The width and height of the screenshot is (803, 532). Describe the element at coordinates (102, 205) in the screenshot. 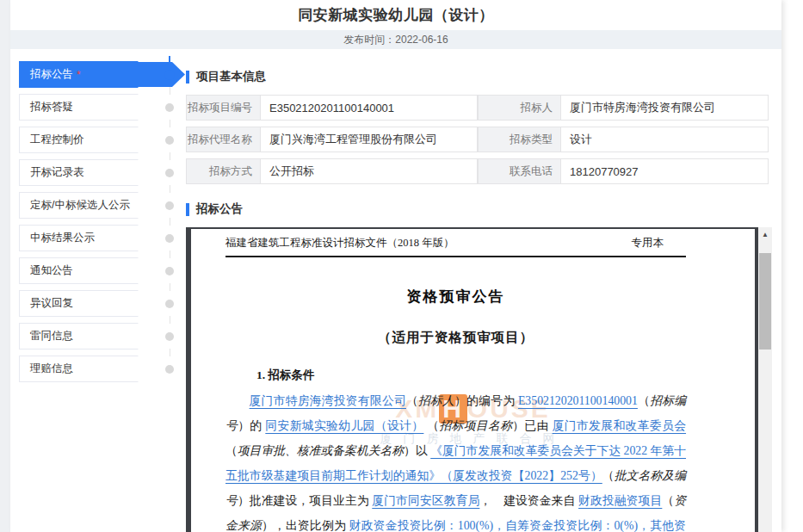

I see `sidebar-item-body: 定标/中标候选人公示` at that location.